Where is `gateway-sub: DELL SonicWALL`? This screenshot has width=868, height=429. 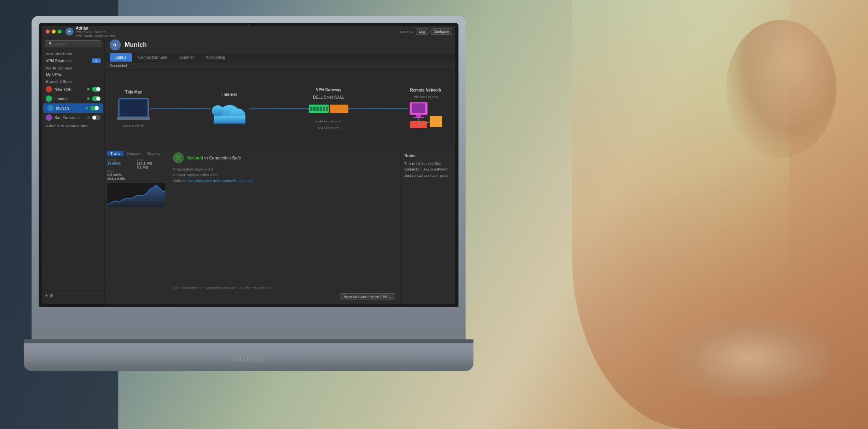 gateway-sub: DELL SonicWALL is located at coordinates (328, 97).